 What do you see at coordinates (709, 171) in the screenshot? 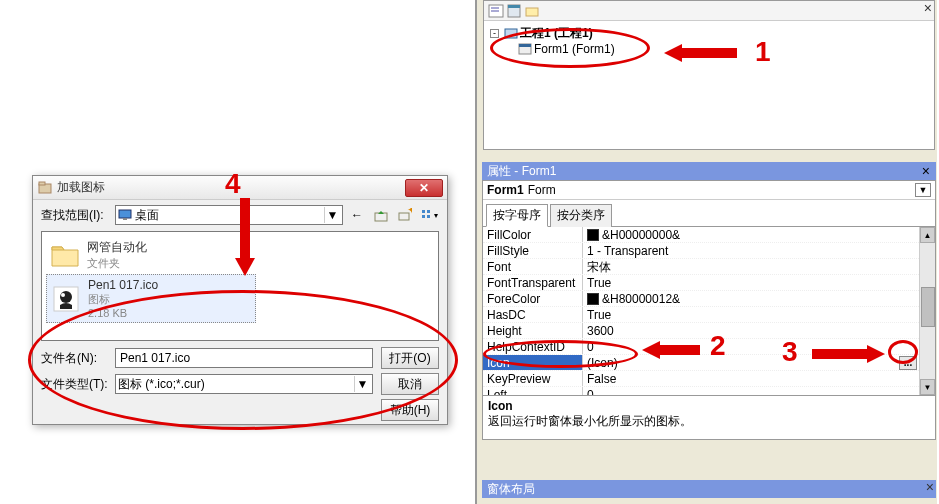
I see `properties-titlebar: 属性 - Form1 ×` at bounding box center [709, 171].